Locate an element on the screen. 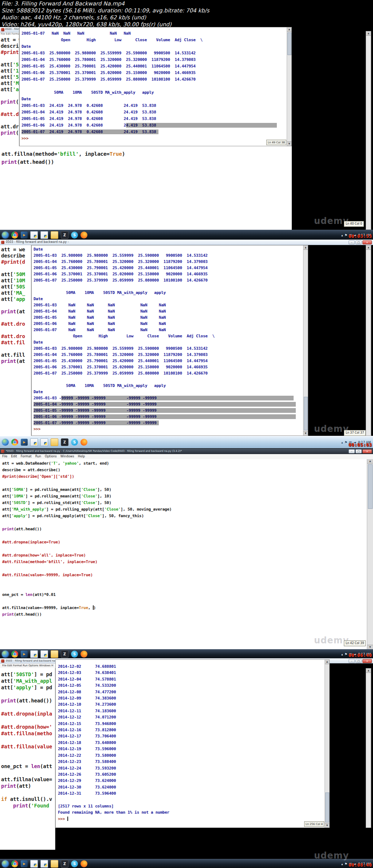 The width and height of the screenshot is (373, 868). editor-body-below: att.fillna(method='bfill', inplace=True)… is located at coordinates (146, 188).